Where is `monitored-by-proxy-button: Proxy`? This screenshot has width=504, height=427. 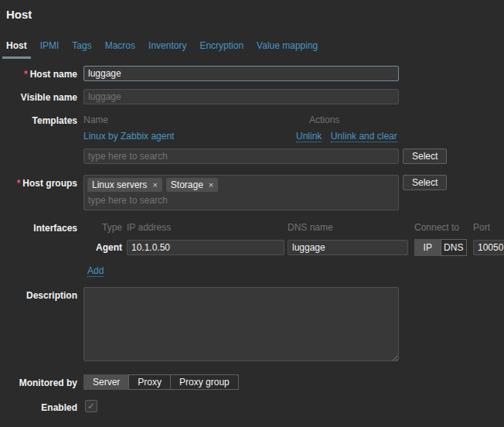 monitored-by-proxy-button: Proxy is located at coordinates (150, 382).